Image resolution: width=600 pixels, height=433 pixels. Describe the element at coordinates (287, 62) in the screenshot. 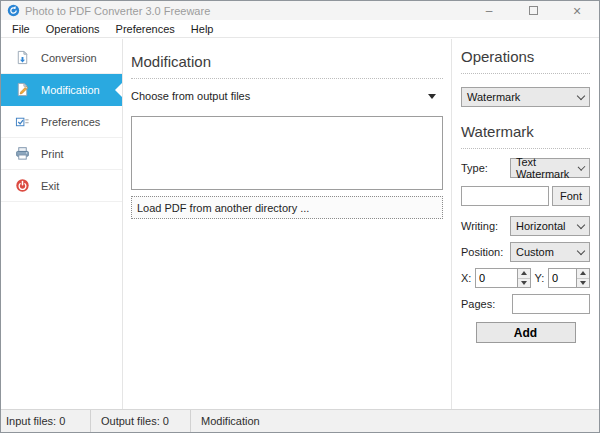

I see `page-title: Modification` at that location.